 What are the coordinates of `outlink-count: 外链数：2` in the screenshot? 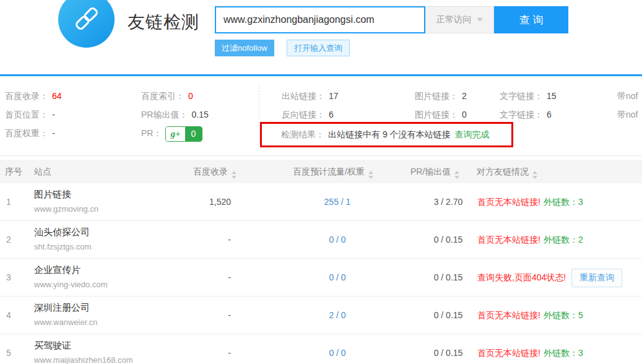 It's located at (563, 240).